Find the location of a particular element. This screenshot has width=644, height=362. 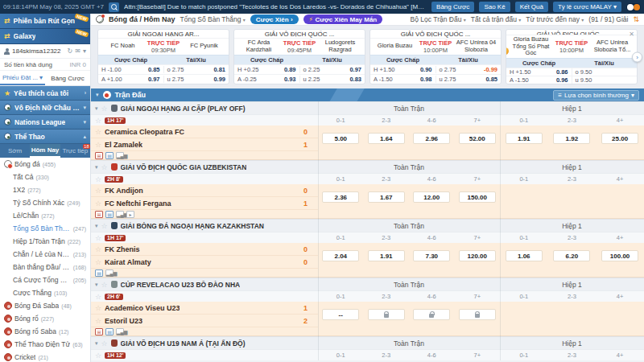

sidebar-item: Cược Thắng(103) is located at coordinates (45, 293).